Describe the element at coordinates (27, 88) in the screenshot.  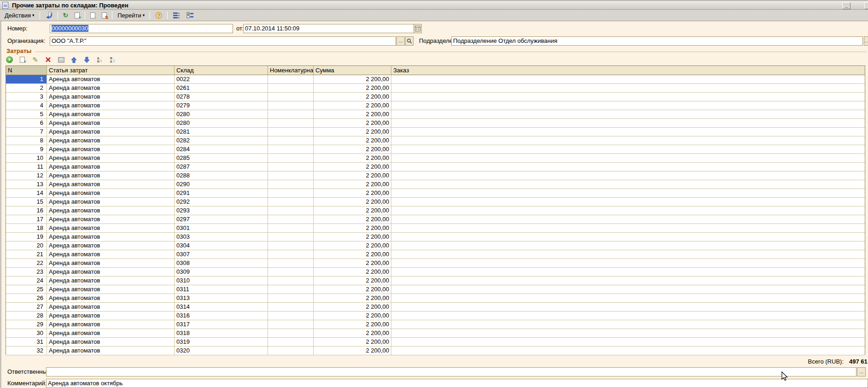
I see `cell-row-number: 2` at that location.